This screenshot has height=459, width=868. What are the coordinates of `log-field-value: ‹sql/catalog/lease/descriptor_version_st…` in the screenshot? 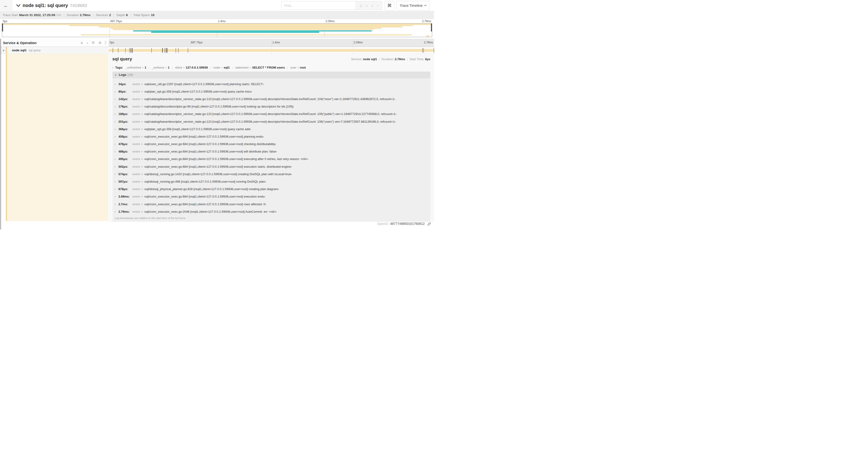 It's located at (270, 114).